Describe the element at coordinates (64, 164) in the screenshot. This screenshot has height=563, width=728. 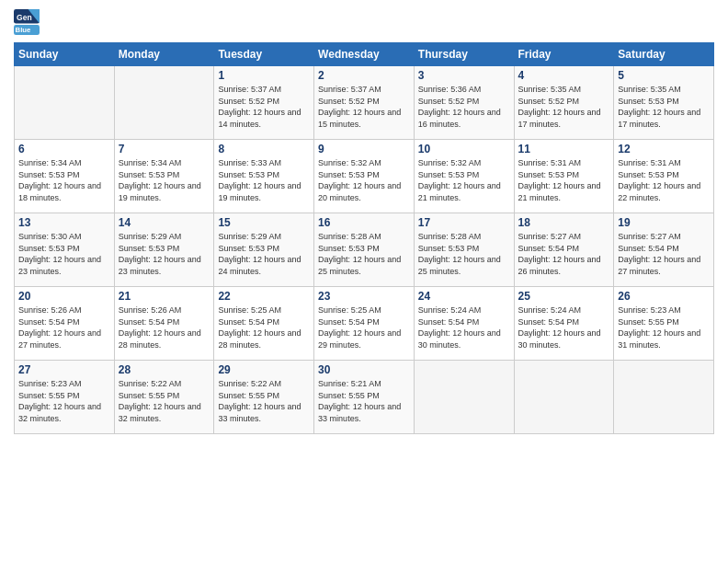
I see `sunrise-text: Sunrise: 5:34 AM` at that location.